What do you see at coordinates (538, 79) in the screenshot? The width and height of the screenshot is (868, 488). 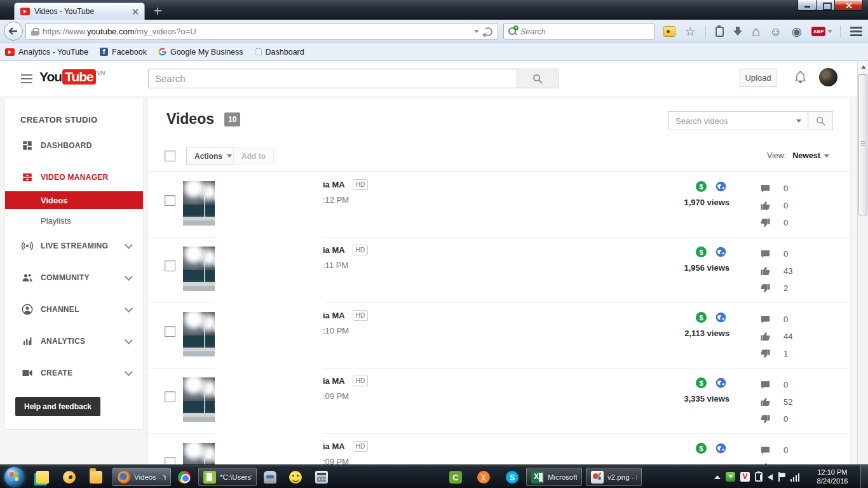 I see `youtube-search-button` at bounding box center [538, 79].